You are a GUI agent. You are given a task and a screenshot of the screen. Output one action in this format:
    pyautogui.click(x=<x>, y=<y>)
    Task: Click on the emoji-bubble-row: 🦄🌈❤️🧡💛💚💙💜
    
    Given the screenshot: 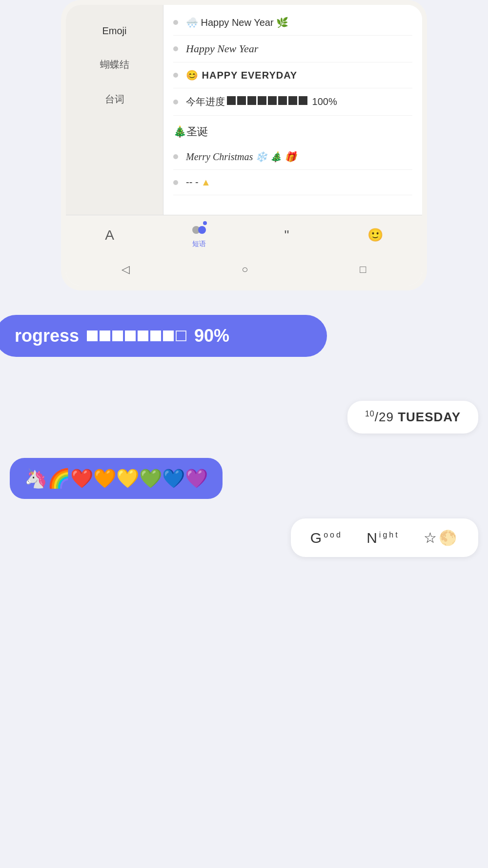 What is the action you would take?
    pyautogui.click(x=244, y=466)
    